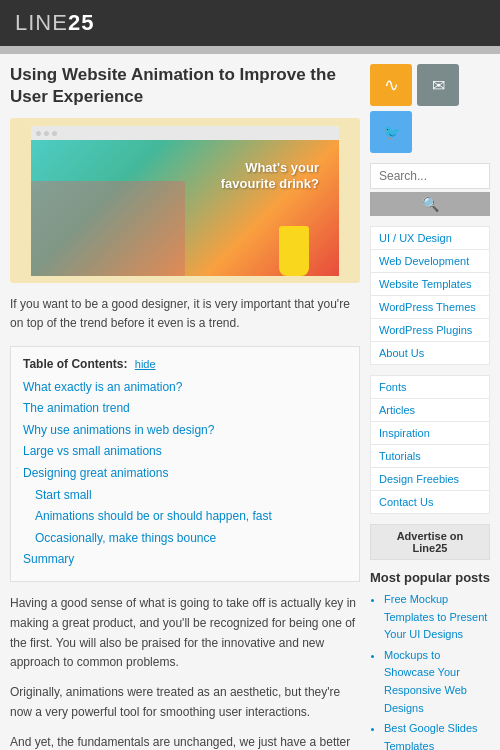  Describe the element at coordinates (437, 618) in the screenshot. I see `popular-item-0: Free Mockup Templates to Present Your UI…` at that location.